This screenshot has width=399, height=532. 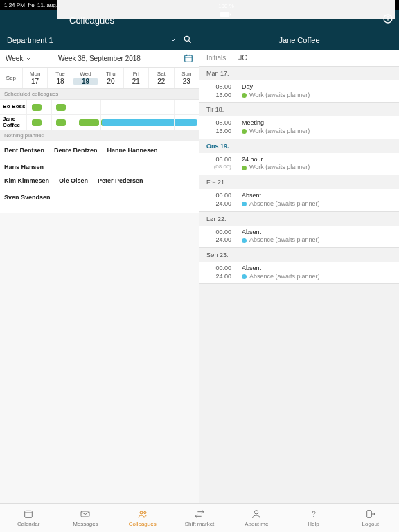 What do you see at coordinates (186, 78) in the screenshot?
I see `day-col-sun: Sun23` at bounding box center [186, 78].